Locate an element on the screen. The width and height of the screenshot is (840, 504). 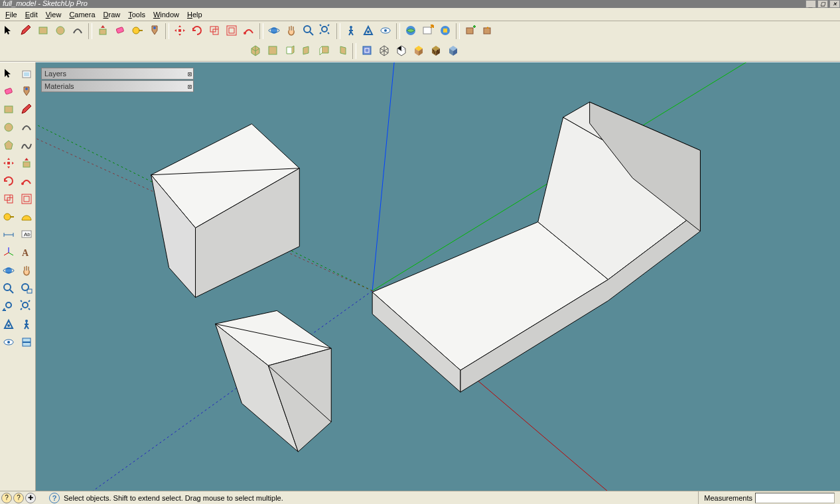
line-tool-button is located at coordinates (27, 110).